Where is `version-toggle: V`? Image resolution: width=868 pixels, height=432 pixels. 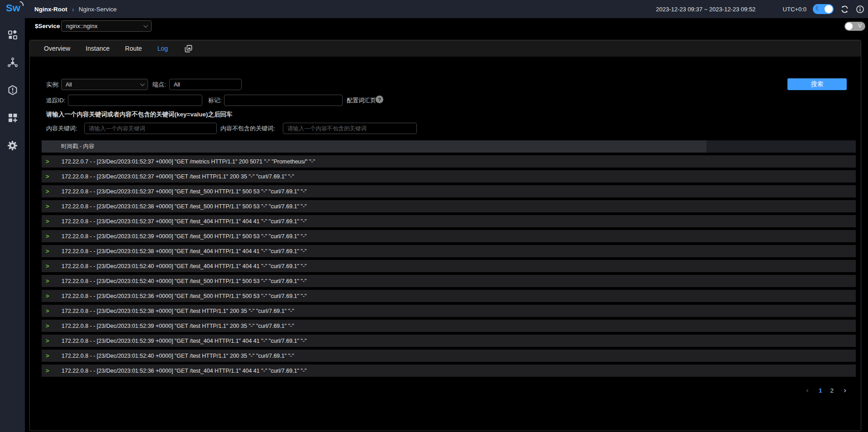
version-toggle: V is located at coordinates (855, 26).